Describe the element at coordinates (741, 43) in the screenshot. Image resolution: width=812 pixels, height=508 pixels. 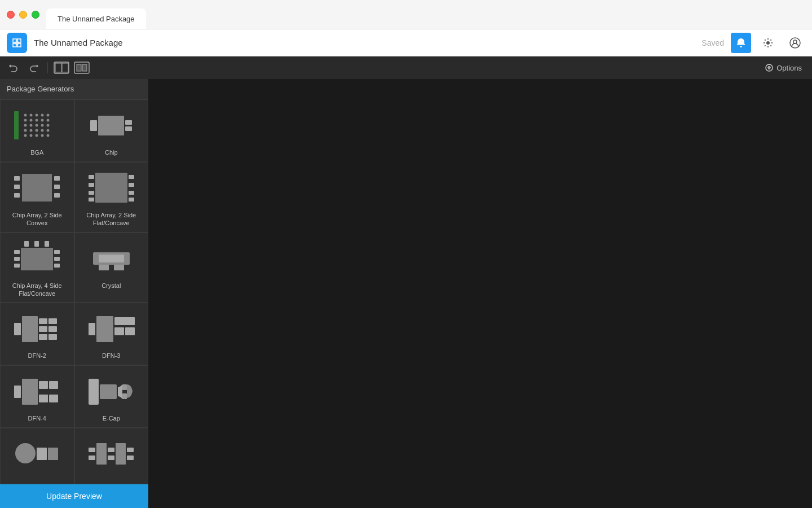
I see `notification-button` at that location.